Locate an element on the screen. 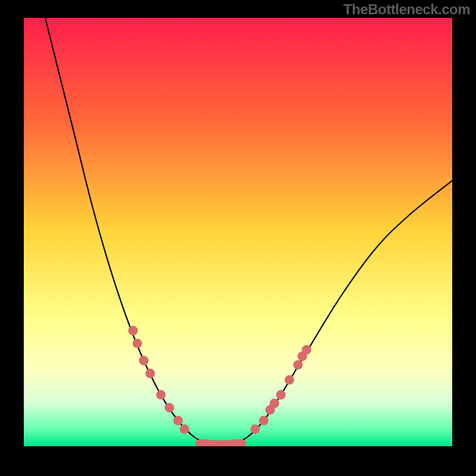  watermark-text: TheBottleneck.com is located at coordinates (407, 10).